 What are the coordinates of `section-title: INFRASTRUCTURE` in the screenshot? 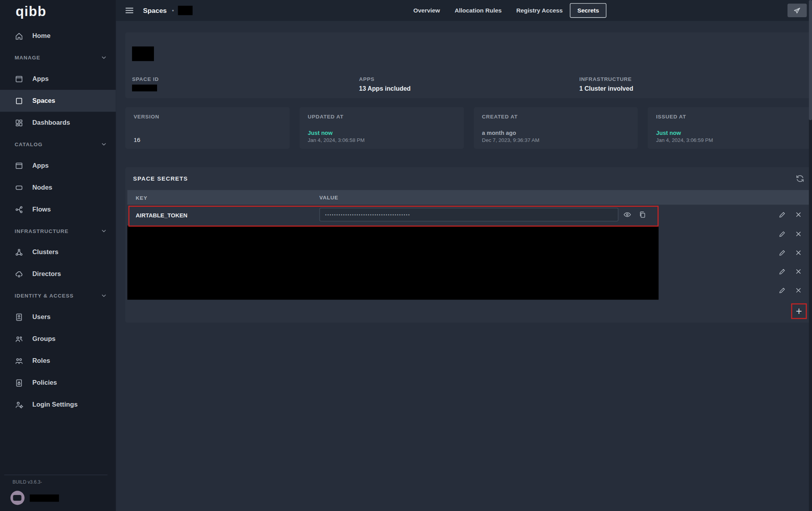 It's located at (41, 231).